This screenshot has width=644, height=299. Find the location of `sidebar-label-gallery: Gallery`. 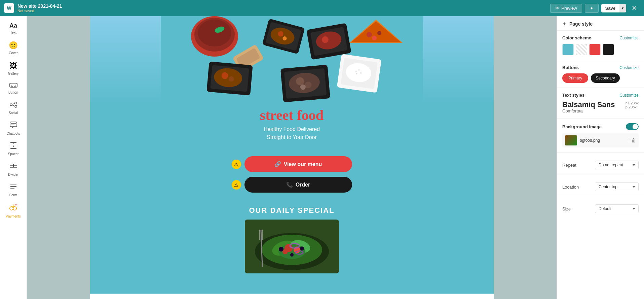

sidebar-label-gallery: Gallery is located at coordinates (13, 73).